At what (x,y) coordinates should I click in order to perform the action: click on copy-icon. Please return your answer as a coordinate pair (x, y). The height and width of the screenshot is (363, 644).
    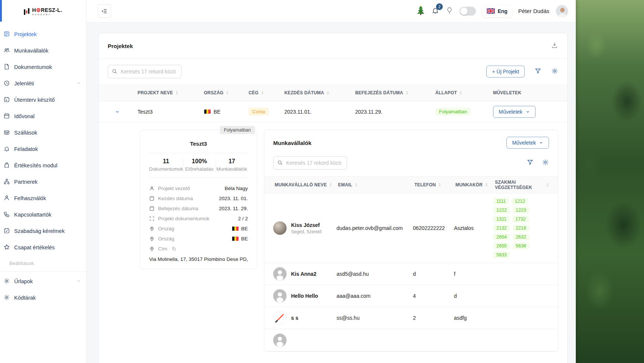
    Looking at the image, I should click on (174, 249).